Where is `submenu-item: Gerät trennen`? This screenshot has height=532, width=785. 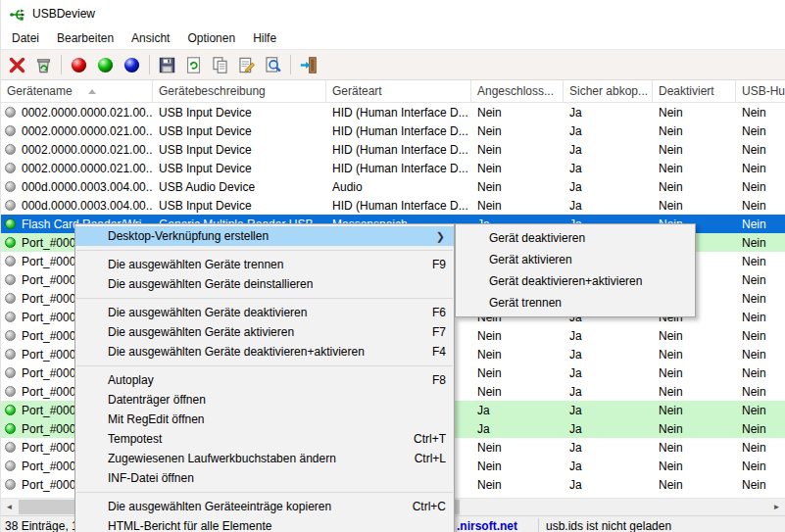 submenu-item: Gerät trennen is located at coordinates (575, 303).